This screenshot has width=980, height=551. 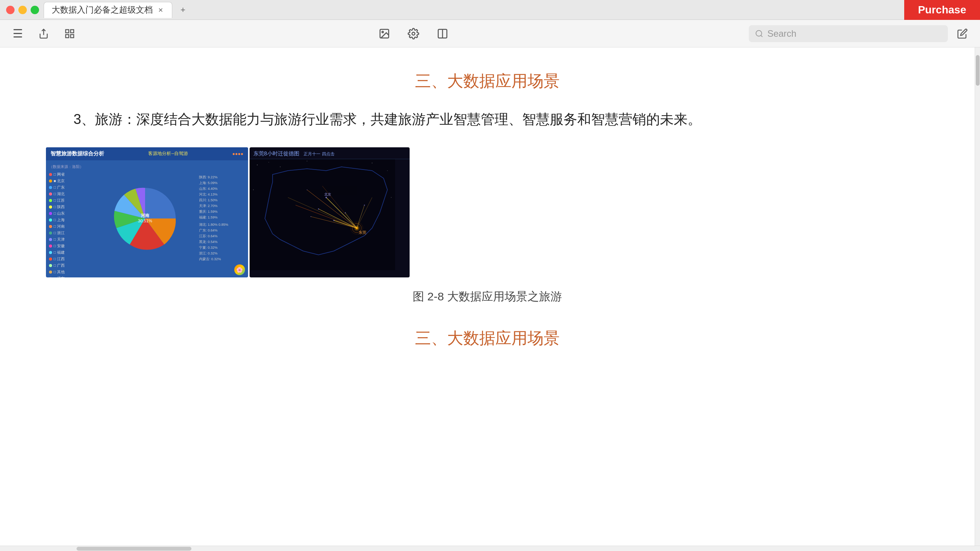 I want to click on chart-image: 智慧旅游数据综合分析 客源地分析--自驾游 ●●●● （数据来源：洛阳） □ 网…, so click(x=147, y=212).